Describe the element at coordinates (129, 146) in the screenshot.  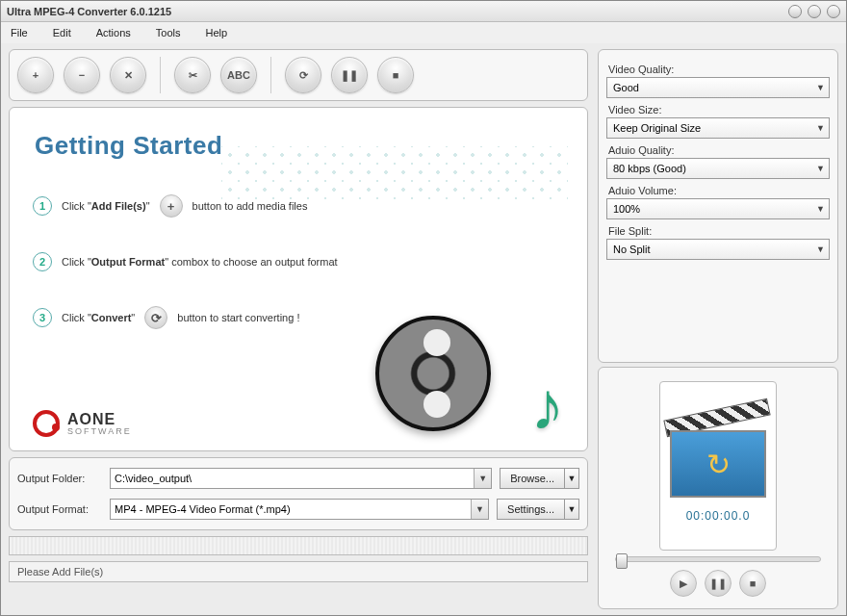
I see `getting-started-title: Getting Started` at that location.